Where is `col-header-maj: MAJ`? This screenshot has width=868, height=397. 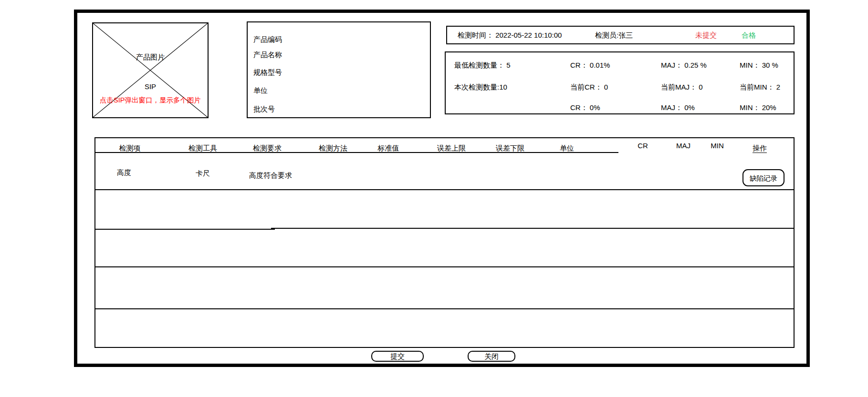
col-header-maj: MAJ is located at coordinates (683, 146).